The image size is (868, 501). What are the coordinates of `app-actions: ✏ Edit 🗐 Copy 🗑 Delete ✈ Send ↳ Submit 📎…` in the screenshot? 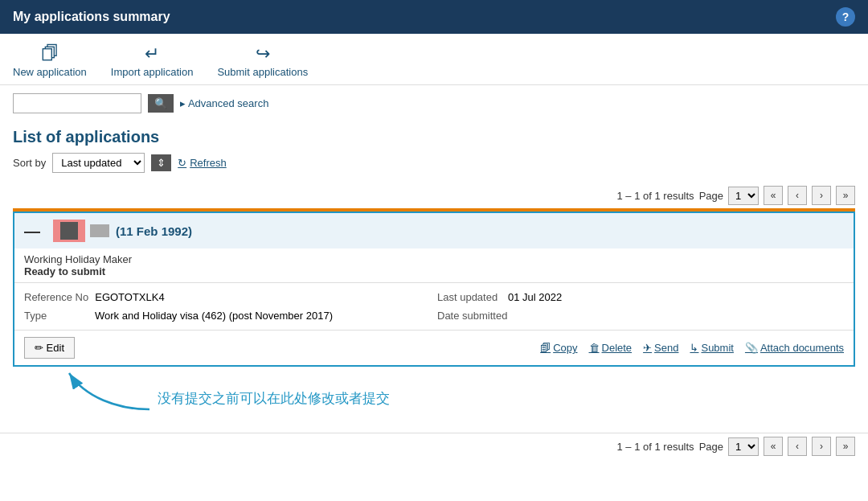 It's located at (434, 347).